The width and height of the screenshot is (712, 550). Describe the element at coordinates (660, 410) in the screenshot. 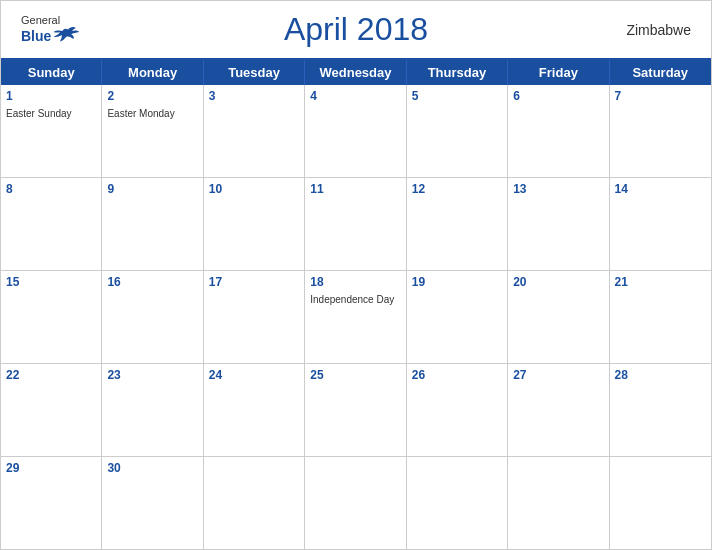

I see `day-cell: 28` at that location.